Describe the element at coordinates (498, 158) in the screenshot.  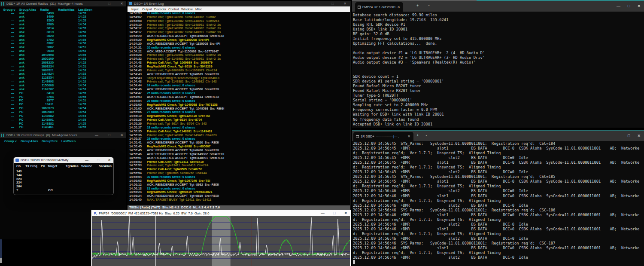
I see `console-line: 2025.12.09 14:56:45 +DMR slot2 BS DATA D…` at that location.